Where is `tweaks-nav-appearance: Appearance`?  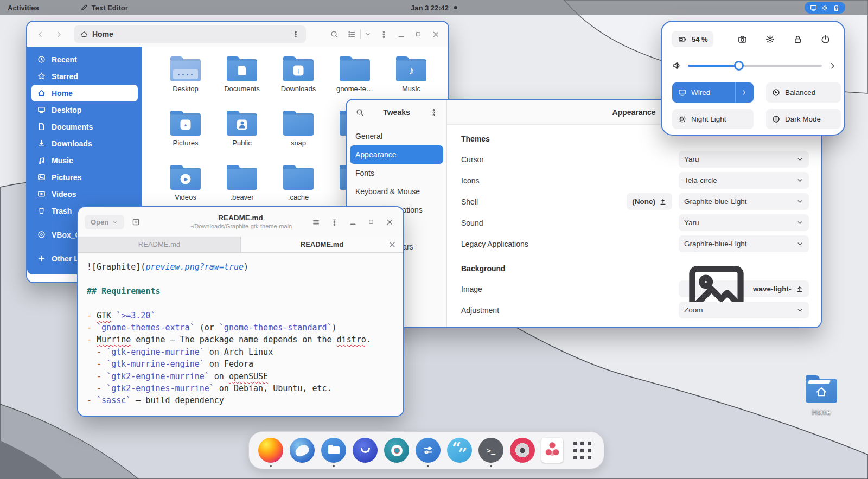 tweaks-nav-appearance: Appearance is located at coordinates (397, 155).